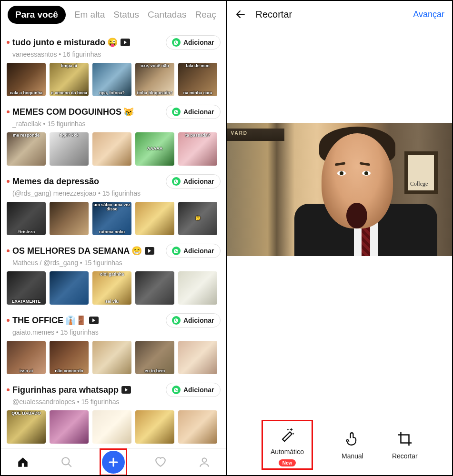 This screenshot has height=476, width=453. Describe the element at coordinates (405, 439) in the screenshot. I see `crop-icon` at that location.